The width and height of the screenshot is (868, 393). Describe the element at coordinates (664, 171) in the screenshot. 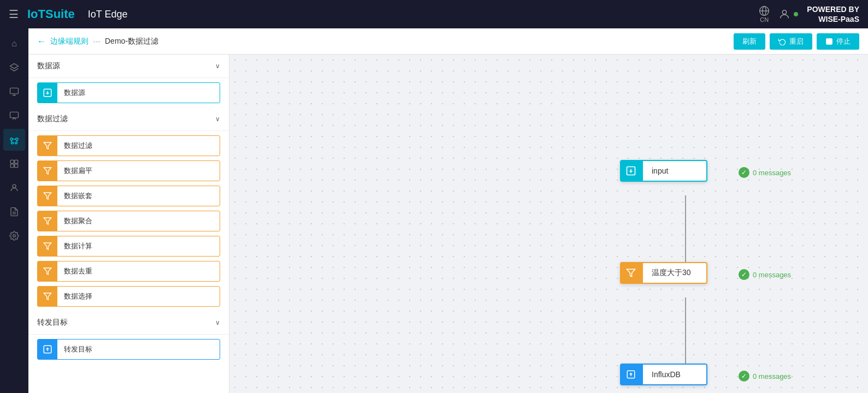

I see `input-flow-node: input` at that location.